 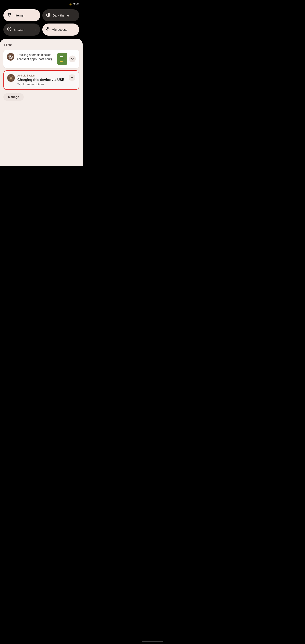 I want to click on status-bar: ⚡ 95%, so click(x=41, y=4).